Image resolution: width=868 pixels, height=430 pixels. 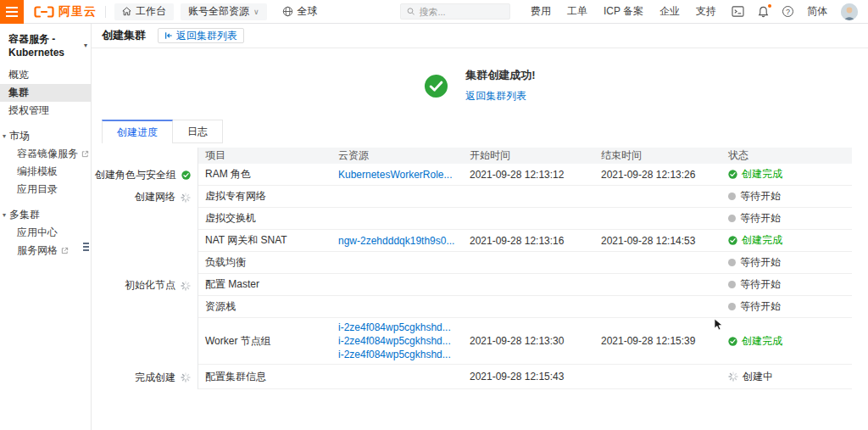 What do you see at coordinates (137, 131) in the screenshot?
I see `tab-progress: 创建进度` at bounding box center [137, 131].